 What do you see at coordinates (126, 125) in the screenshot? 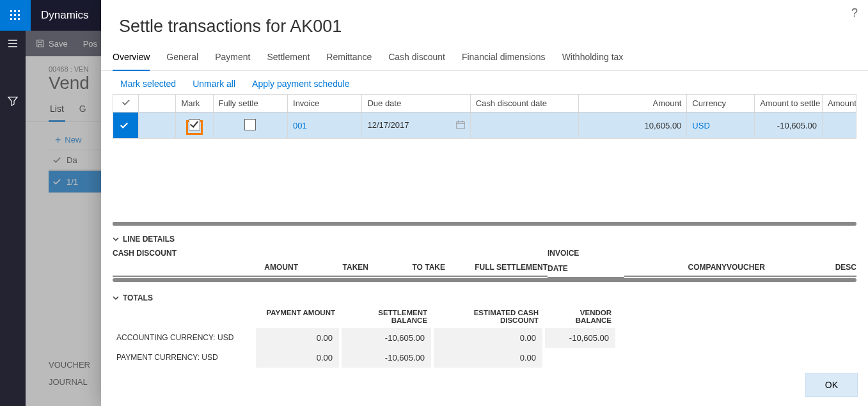
I see `row-selector` at bounding box center [126, 125].